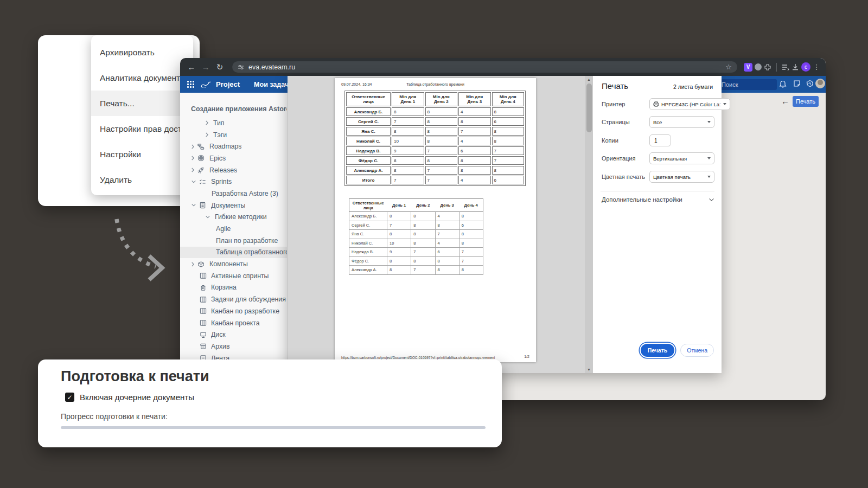 The image size is (868, 488). I want to click on profile-avatar: c, so click(806, 67).